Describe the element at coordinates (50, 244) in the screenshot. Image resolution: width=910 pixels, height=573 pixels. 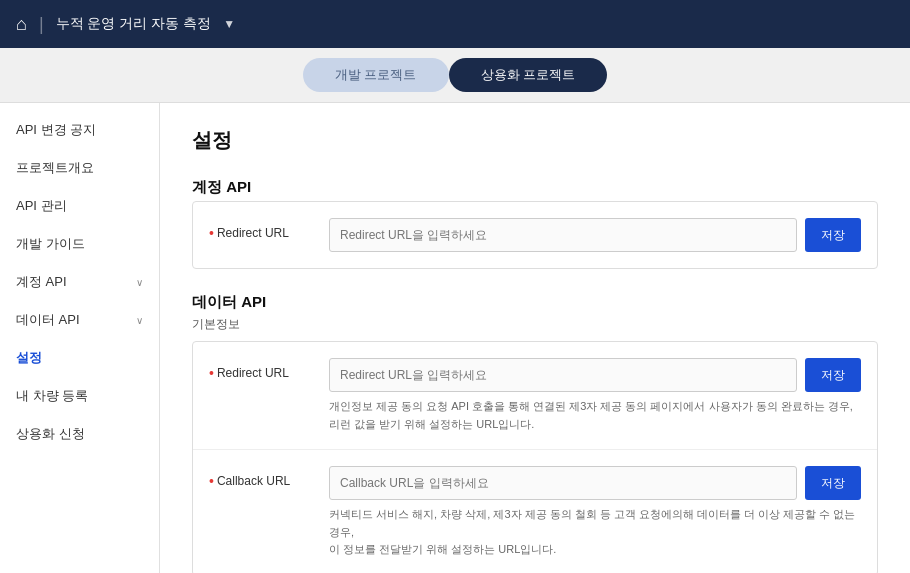
I see `sidebar-label-dev-guide: 개발 가이드` at that location.